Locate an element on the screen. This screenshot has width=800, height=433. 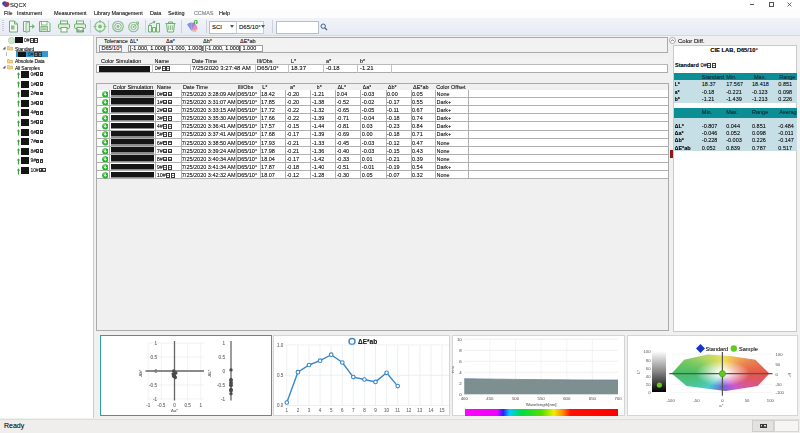
svg-text: 450 is located at coordinates (490, 398).